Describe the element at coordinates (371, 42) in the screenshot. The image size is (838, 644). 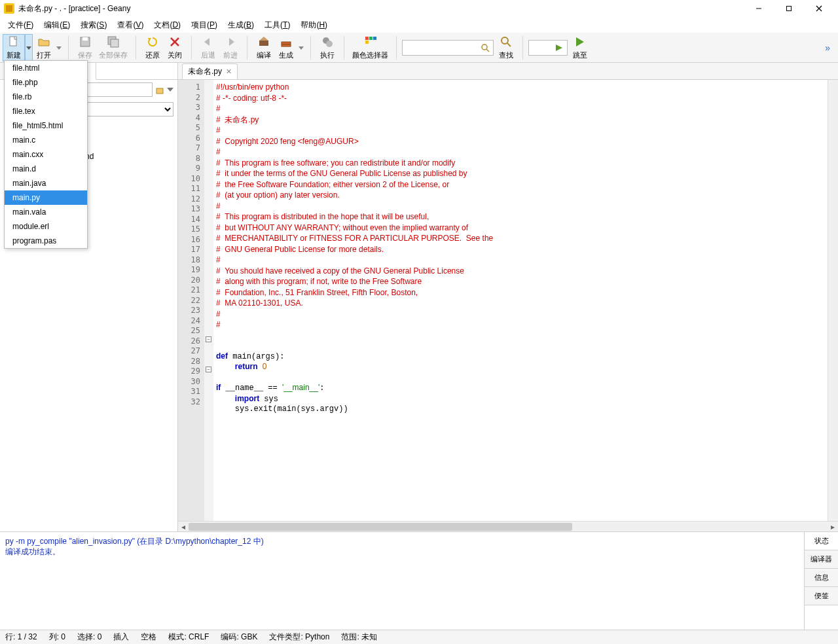
I see `color-picker-icon` at that location.